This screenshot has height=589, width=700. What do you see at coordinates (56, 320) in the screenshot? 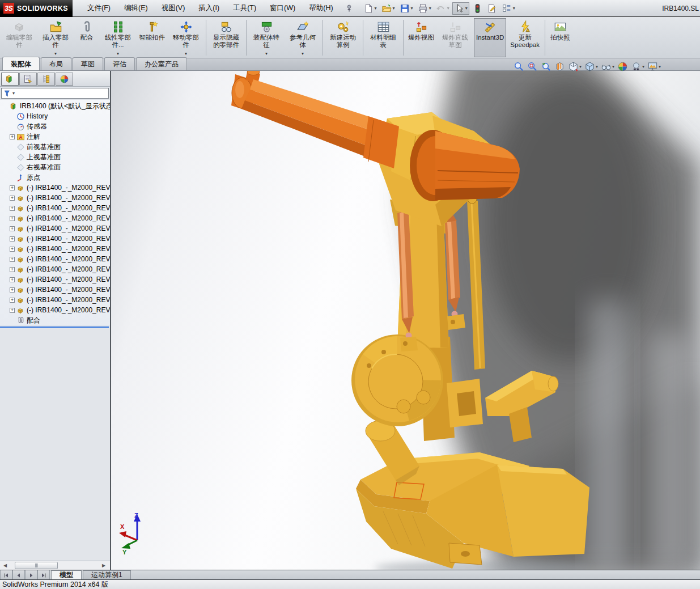
I see `tree-item: + 配合` at bounding box center [56, 320].